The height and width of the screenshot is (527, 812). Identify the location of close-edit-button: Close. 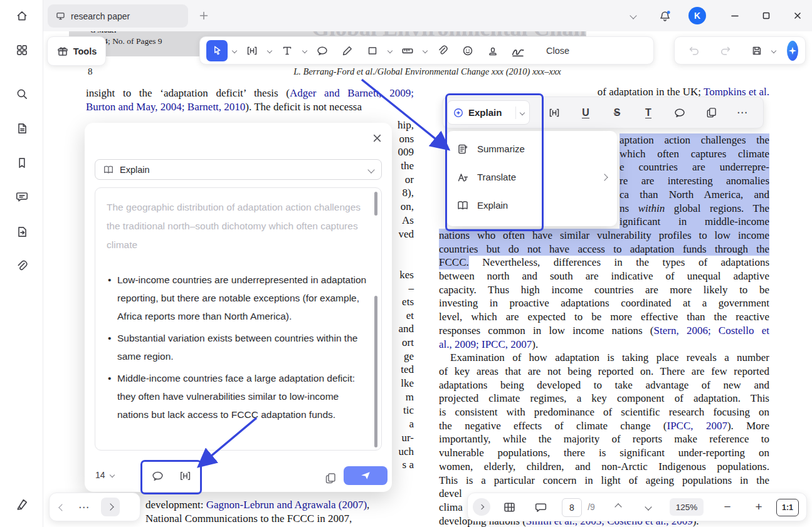
(558, 51).